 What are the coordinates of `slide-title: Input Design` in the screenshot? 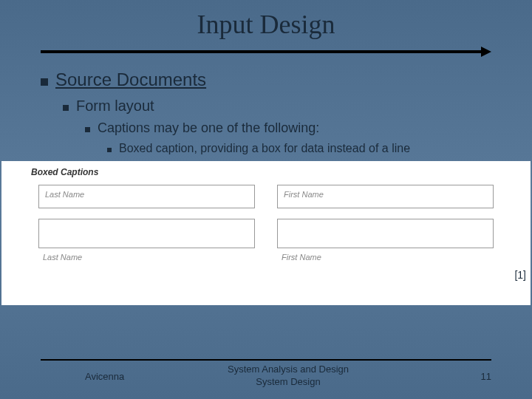 It's located at (266, 20).